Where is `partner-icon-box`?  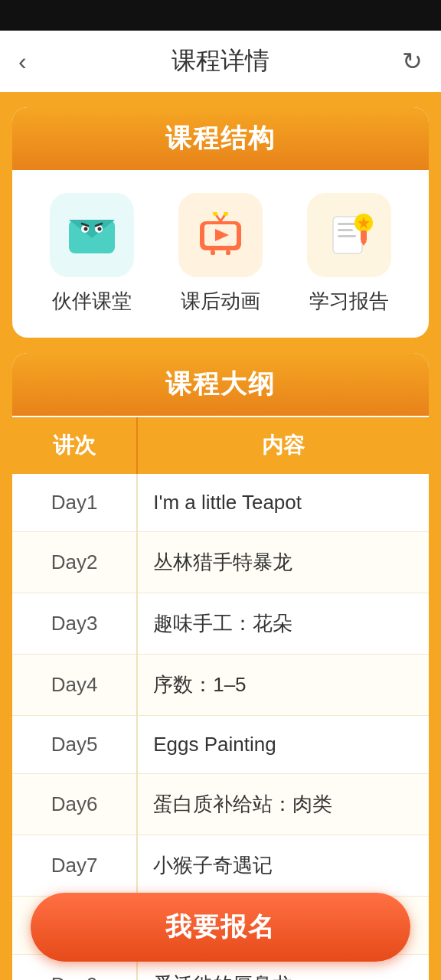
partner-icon-box is located at coordinates (92, 235).